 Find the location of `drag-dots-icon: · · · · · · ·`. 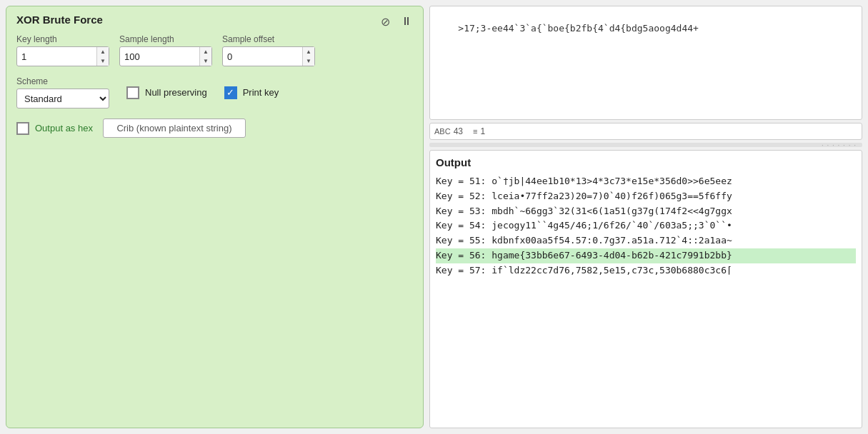

drag-dots-icon: · · · · · · · is located at coordinates (839, 146).